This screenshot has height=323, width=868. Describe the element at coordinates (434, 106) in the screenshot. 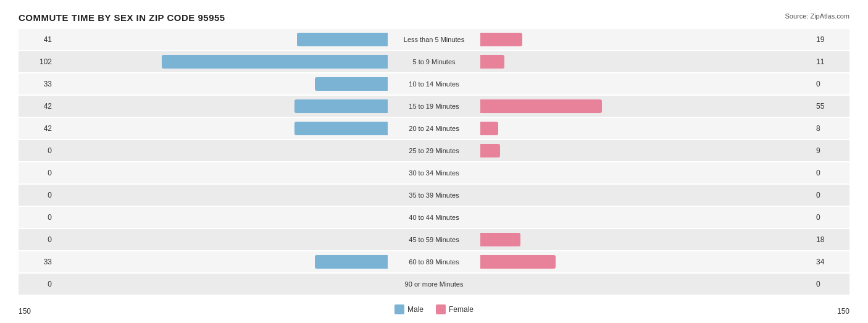

I see `bars-center: 15 to 19 Minutes` at that location.